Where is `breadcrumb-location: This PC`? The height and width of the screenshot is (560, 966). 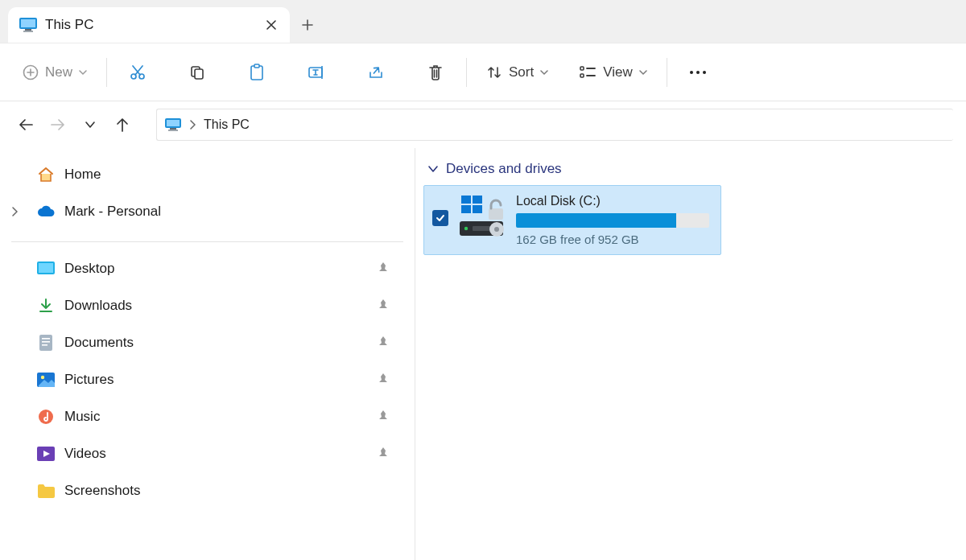
breadcrumb-location: This PC is located at coordinates (227, 125).